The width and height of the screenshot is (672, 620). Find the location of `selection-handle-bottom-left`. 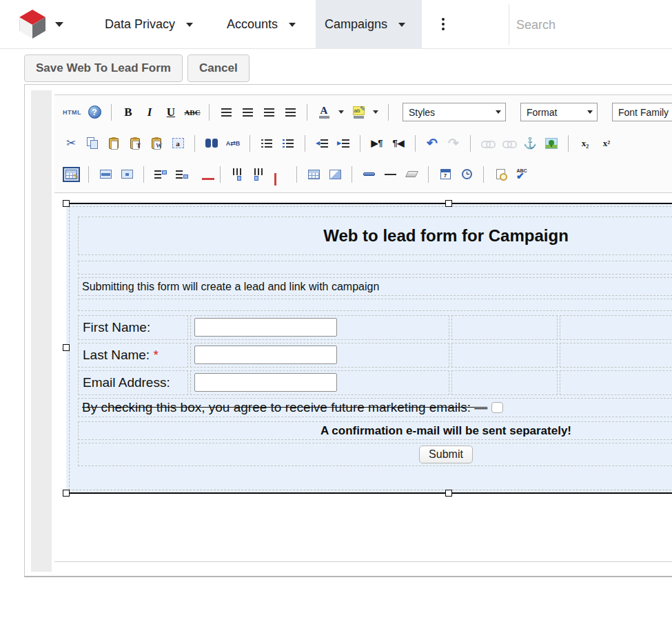

selection-handle-bottom-left is located at coordinates (66, 493).